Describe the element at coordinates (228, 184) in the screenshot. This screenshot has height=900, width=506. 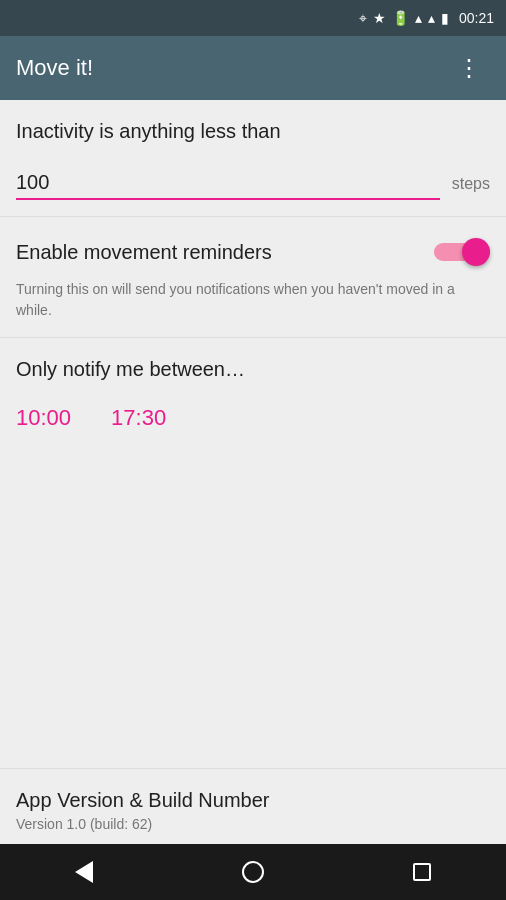
I see `steps-input-wrapper` at that location.